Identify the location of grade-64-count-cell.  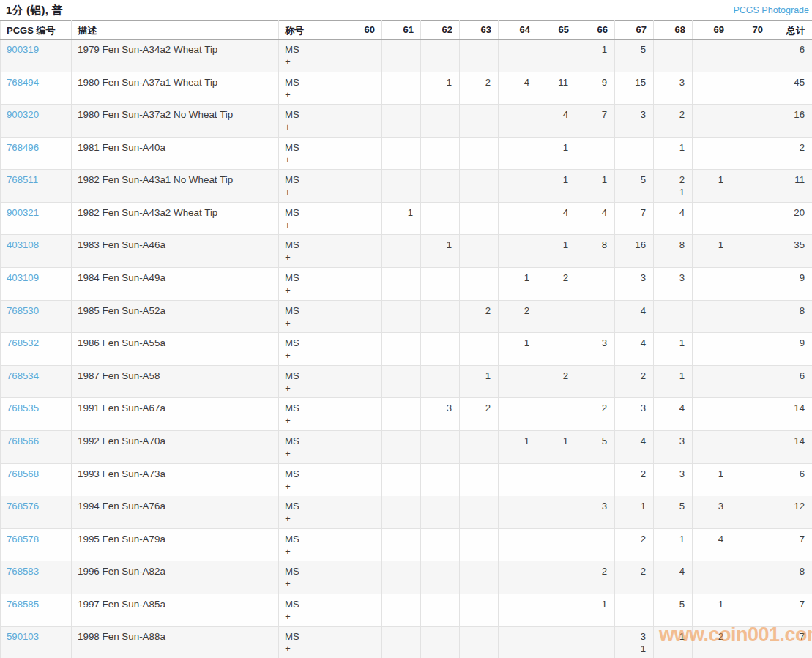
(518, 218).